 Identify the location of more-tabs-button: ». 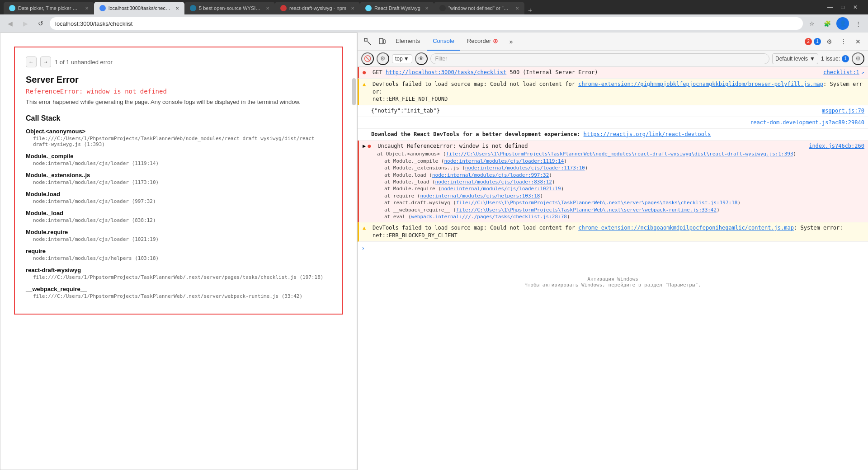
(511, 42).